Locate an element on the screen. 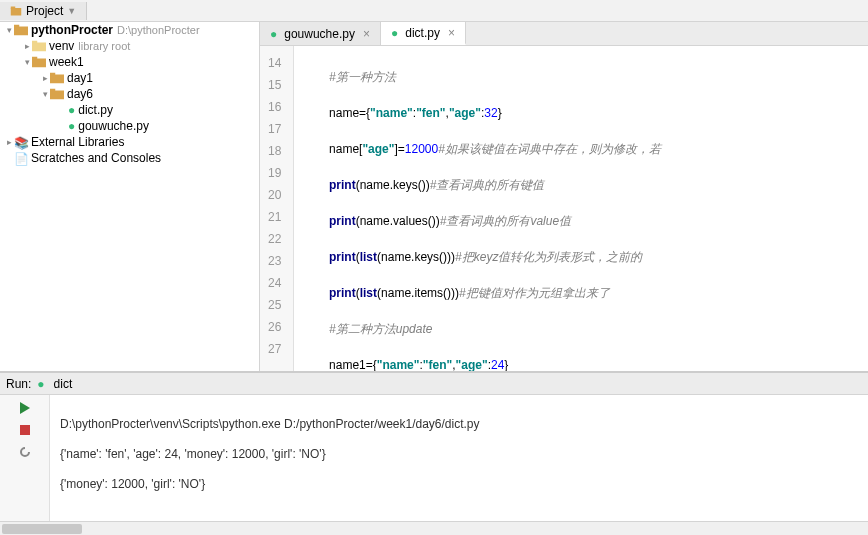 The height and width of the screenshot is (535, 868). editor-tabs: ● gouwuche.py × ● dict.py × is located at coordinates (564, 34).